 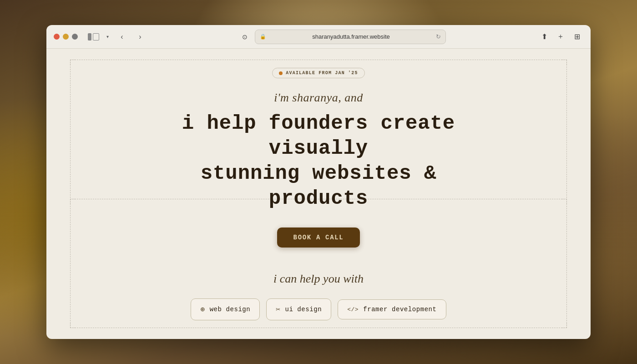 What do you see at coordinates (353, 309) in the screenshot?
I see `framer-dev-icon: </>` at bounding box center [353, 309].